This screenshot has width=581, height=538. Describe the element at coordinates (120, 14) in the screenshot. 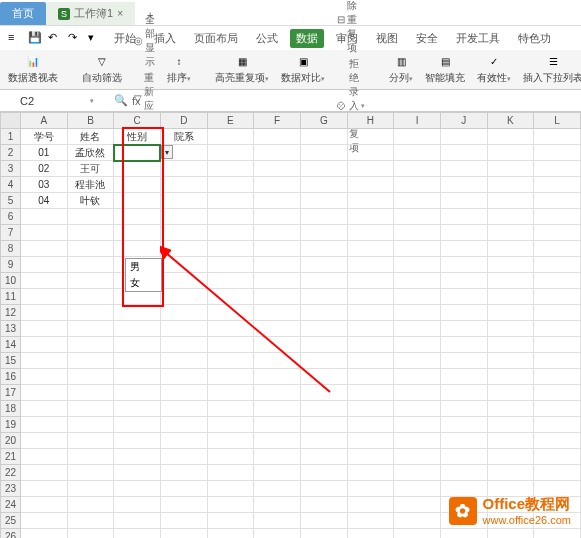

I see `close-icon: ×` at that location.